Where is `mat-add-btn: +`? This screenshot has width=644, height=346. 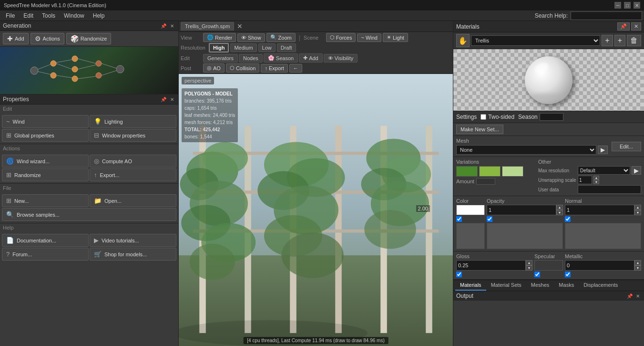
mat-add-btn: + is located at coordinates (607, 41).